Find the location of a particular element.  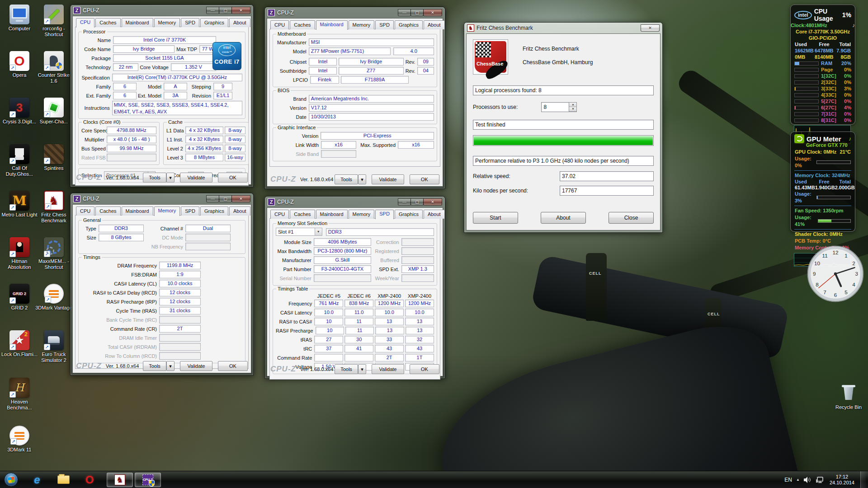

hidden-icons-arrow: ▲ is located at coordinates (798, 480).